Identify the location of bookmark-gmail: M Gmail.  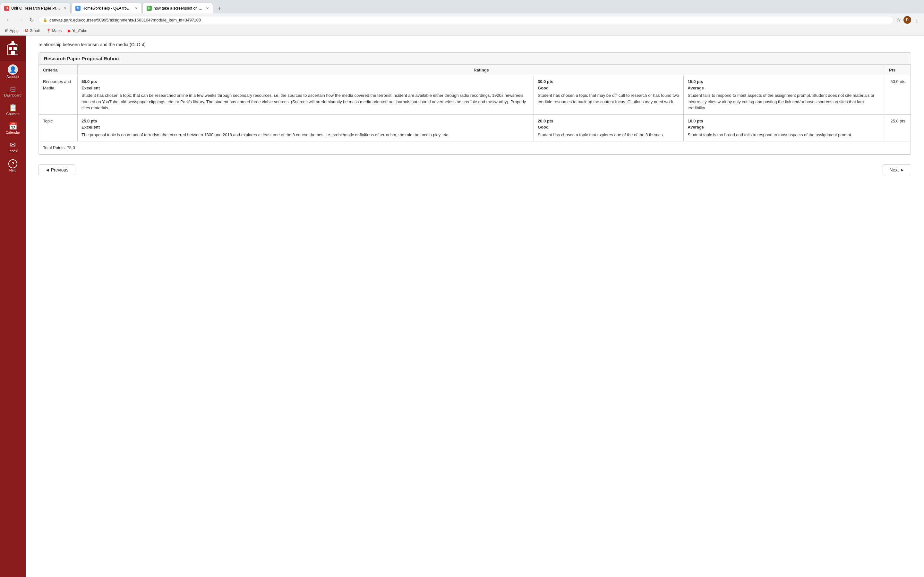
(32, 31).